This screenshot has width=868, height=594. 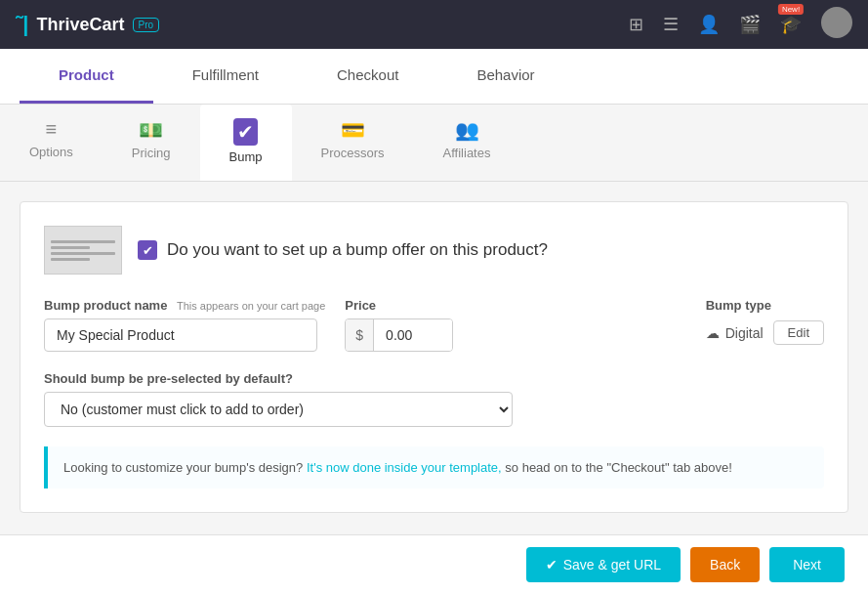 What do you see at coordinates (80, 25) in the screenshot?
I see `logo-text: ThriveCart` at bounding box center [80, 25].